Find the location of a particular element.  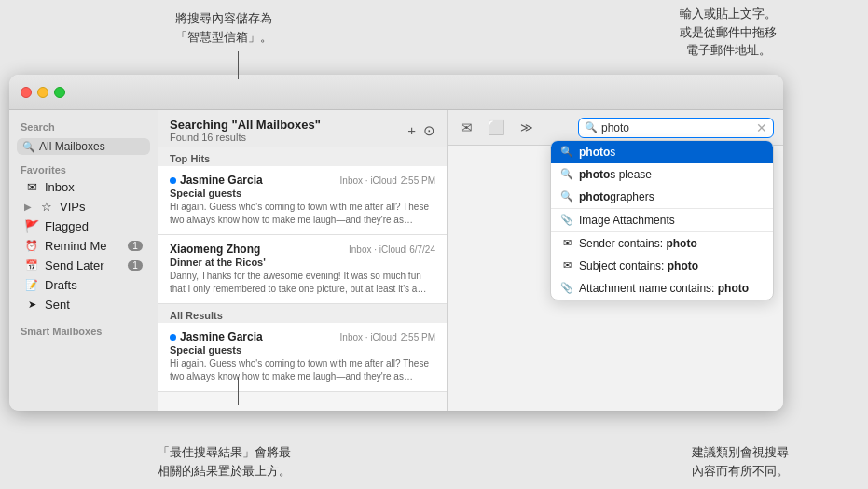

remind-me-badge: 1 is located at coordinates (135, 246).